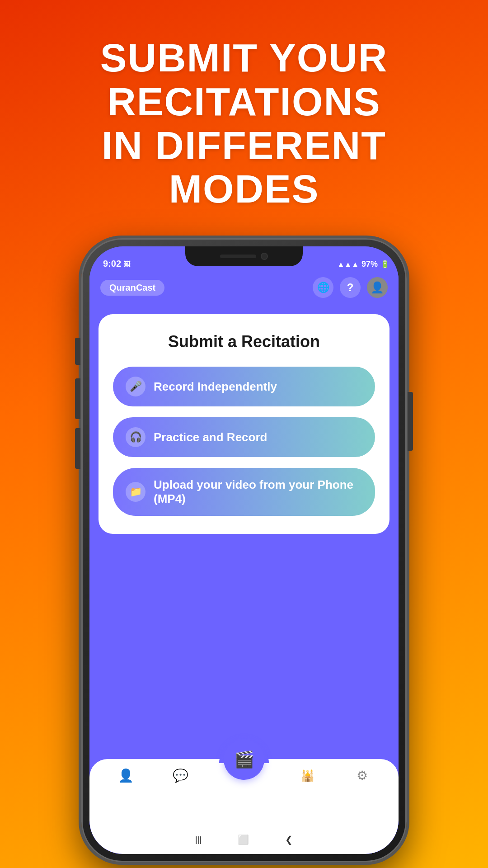  I want to click on avatar: 👤, so click(377, 288).